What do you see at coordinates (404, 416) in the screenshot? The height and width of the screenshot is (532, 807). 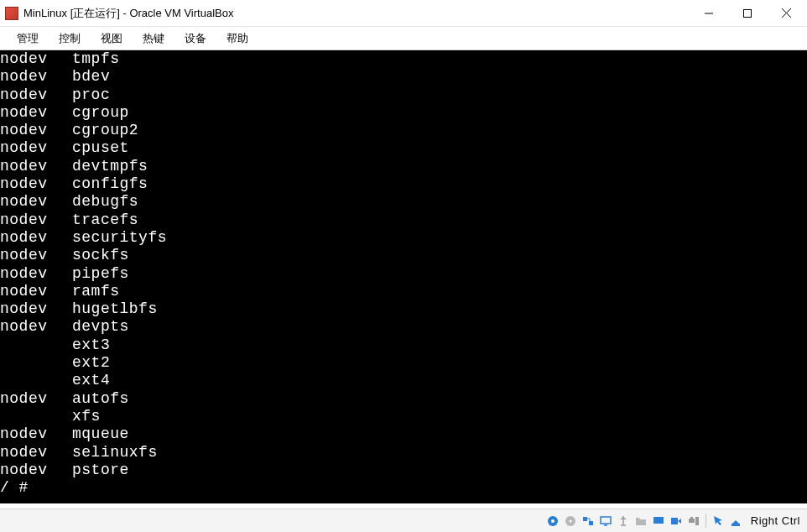 I see `terminal-line: xfs` at bounding box center [404, 416].